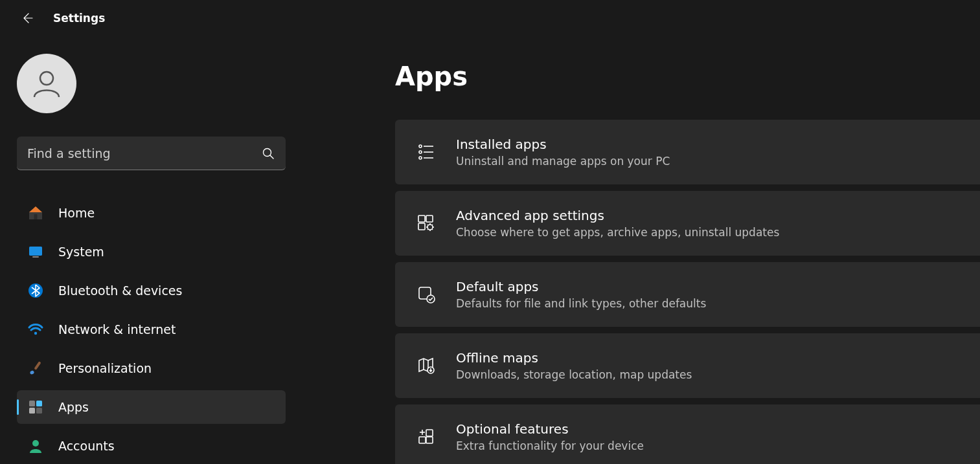 Image resolution: width=980 pixels, height=464 pixels. I want to click on sidebar-item-label: System, so click(82, 252).